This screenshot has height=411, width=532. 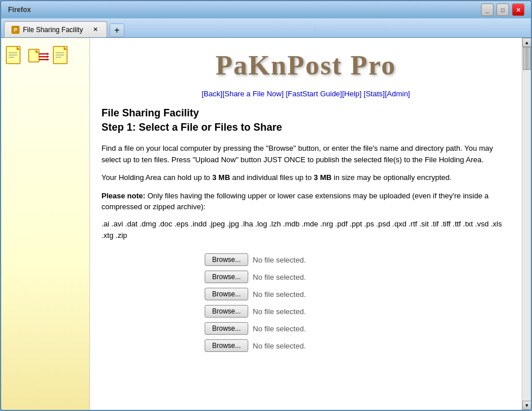 What do you see at coordinates (306, 94) in the screenshot?
I see `nav-links: [Back][Share a File Now] [FastStart Guid…` at bounding box center [306, 94].